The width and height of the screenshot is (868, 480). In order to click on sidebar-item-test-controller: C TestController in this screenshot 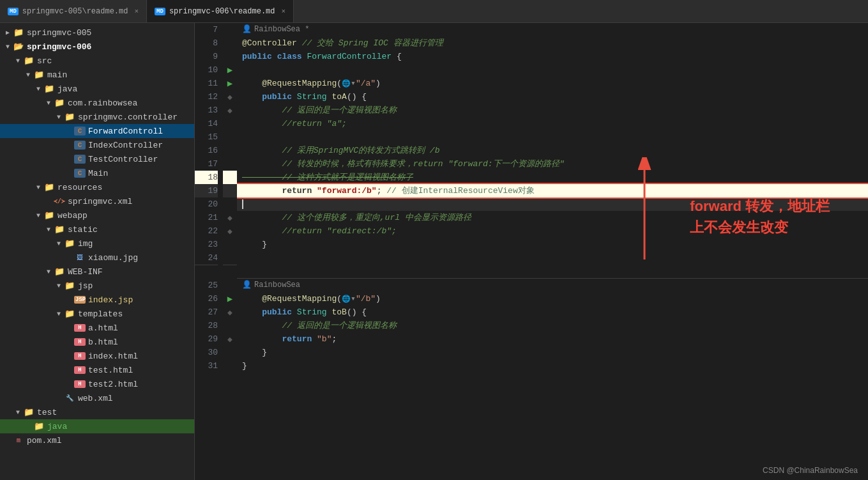, I will do `click(97, 159)`.